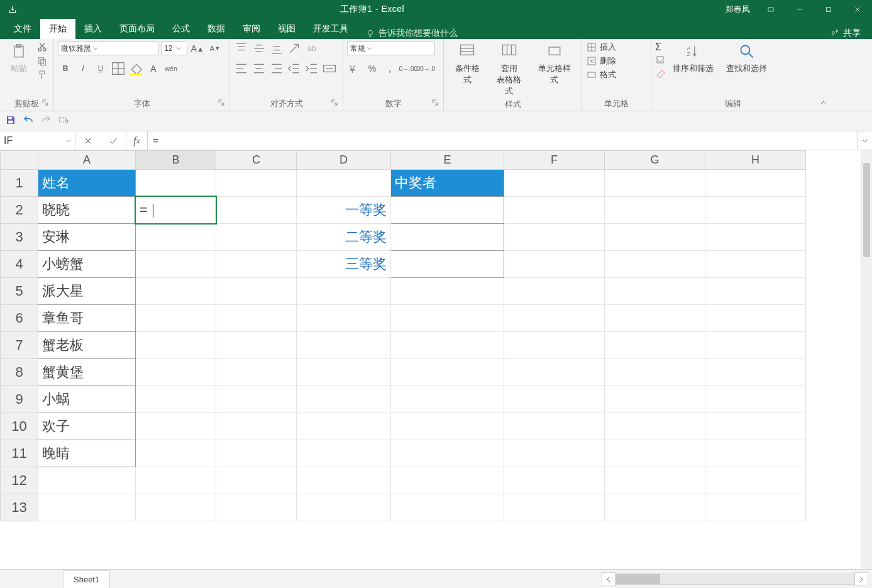 The height and width of the screenshot is (588, 872). I want to click on close-icon, so click(858, 9).